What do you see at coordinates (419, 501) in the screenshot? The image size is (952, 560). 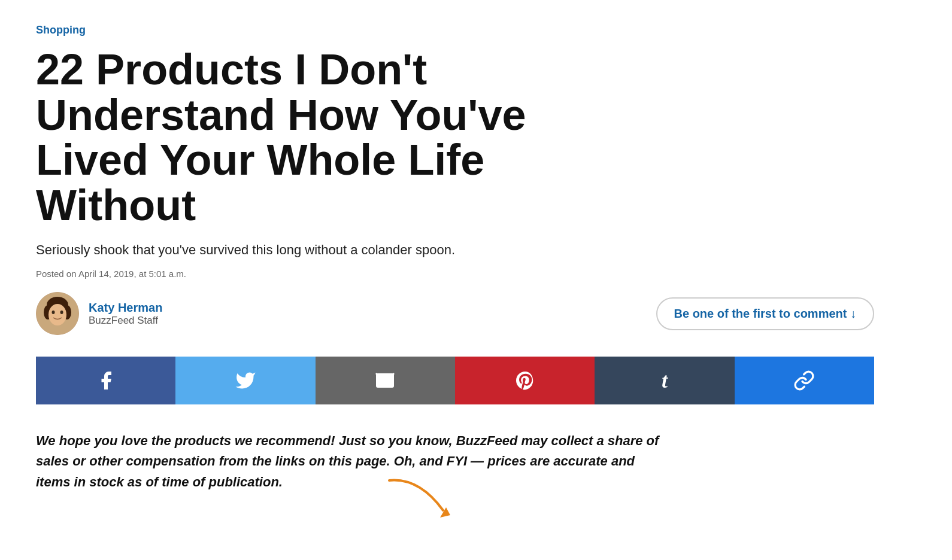 I see `arrow-annotation` at bounding box center [419, 501].